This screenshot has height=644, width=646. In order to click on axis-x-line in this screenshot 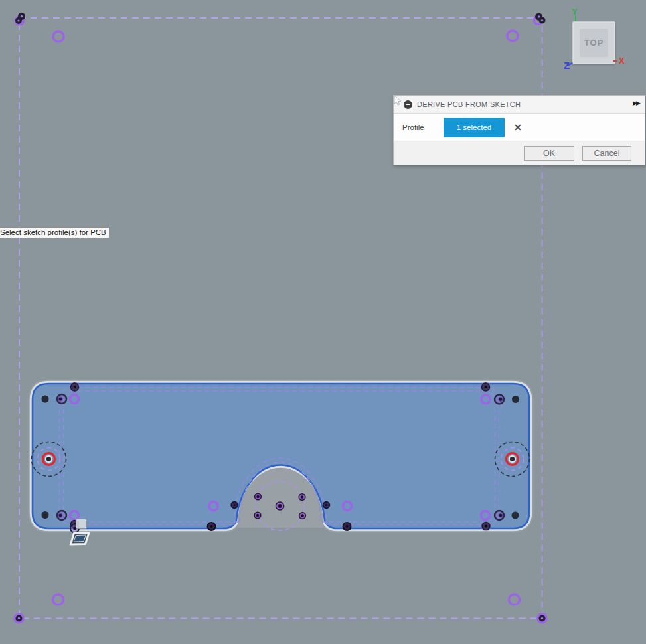, I will do `click(615, 61)`.